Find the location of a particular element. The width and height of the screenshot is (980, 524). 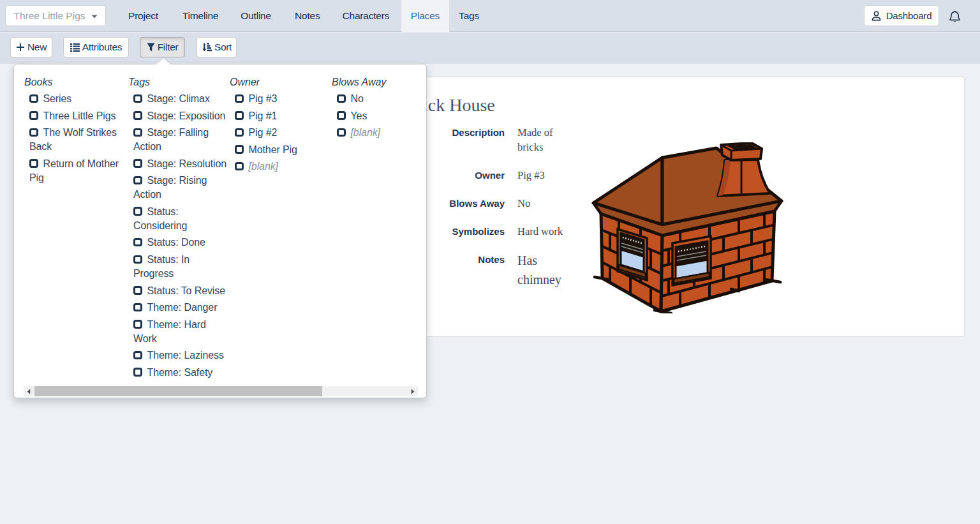

project-selector-dropdown: Three Little Pigs is located at coordinates (56, 15).